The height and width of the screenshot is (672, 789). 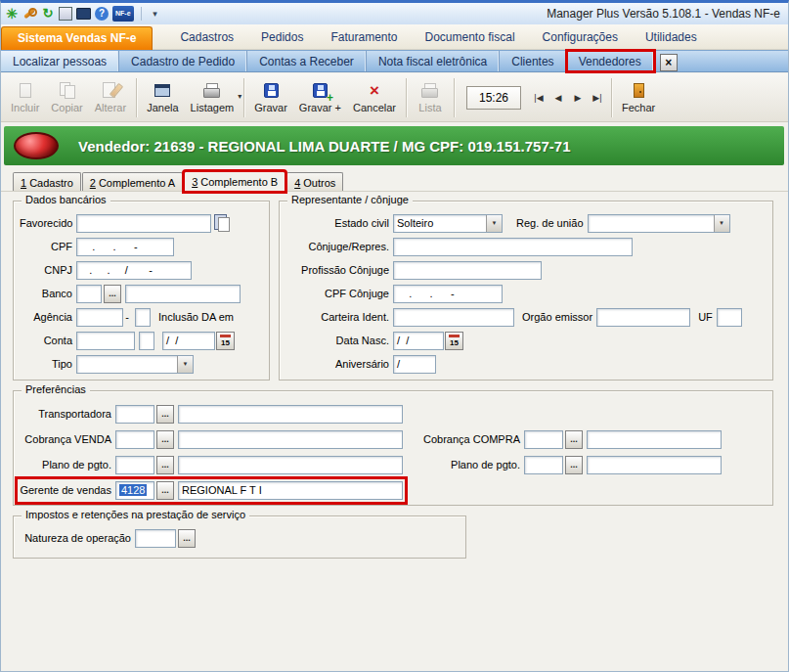 What do you see at coordinates (125, 246) in the screenshot?
I see `cpf-field: . . -` at bounding box center [125, 246].